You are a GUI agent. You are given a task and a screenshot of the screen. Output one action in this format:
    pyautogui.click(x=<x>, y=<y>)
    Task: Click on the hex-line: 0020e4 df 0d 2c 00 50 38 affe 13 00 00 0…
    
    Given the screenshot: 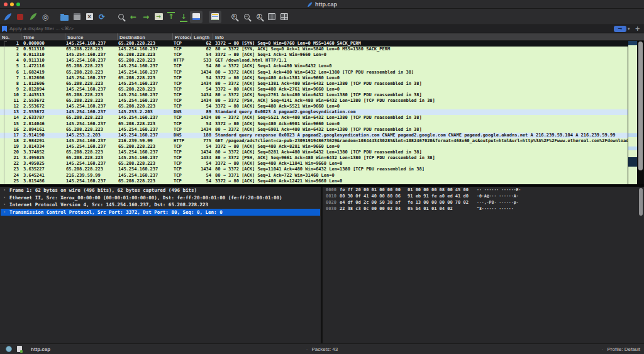 What is the action you would take?
    pyautogui.click(x=483, y=202)
    